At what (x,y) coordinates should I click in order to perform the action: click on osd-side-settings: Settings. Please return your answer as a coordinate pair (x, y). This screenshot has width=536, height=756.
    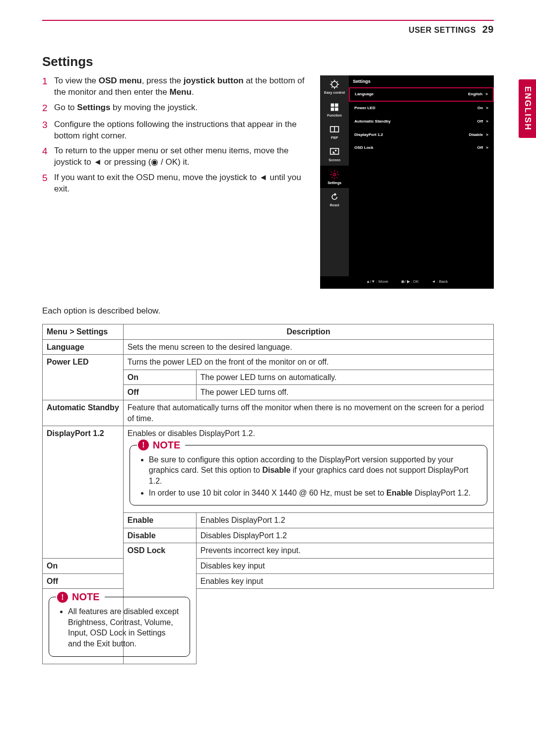
    Looking at the image, I should click on (335, 177).